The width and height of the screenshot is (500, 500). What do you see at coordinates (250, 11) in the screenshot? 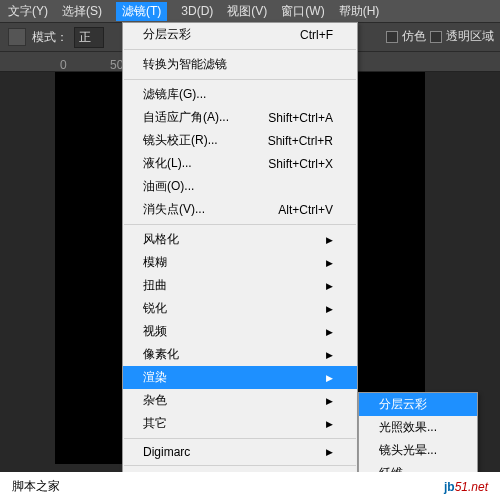
I see `menubar: 文字(Y) 选择(S) 滤镜(T) 3D(D) 视图(V) 窗口(W) 帮助(H…` at bounding box center [250, 11].